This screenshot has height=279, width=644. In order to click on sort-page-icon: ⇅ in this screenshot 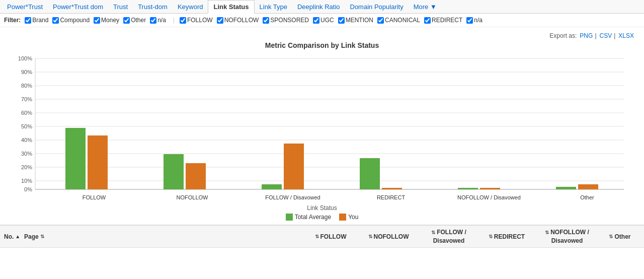, I will do `click(42, 237)`.